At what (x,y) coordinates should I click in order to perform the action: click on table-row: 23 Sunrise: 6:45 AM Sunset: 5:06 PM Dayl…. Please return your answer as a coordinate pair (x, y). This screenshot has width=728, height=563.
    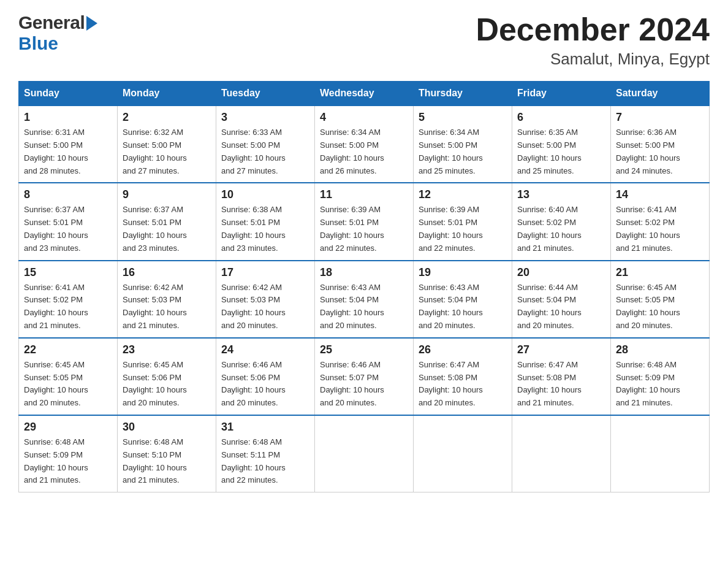
    Looking at the image, I should click on (167, 377).